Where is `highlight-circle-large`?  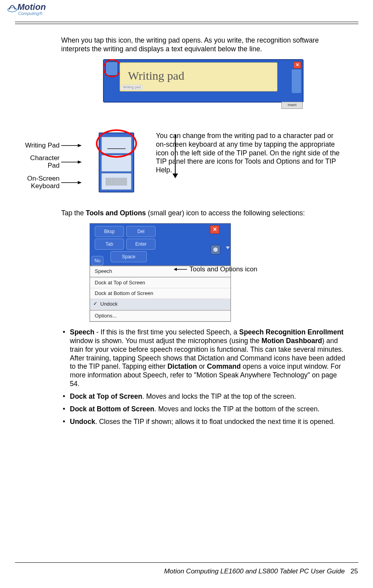 highlight-circle-large is located at coordinates (116, 144).